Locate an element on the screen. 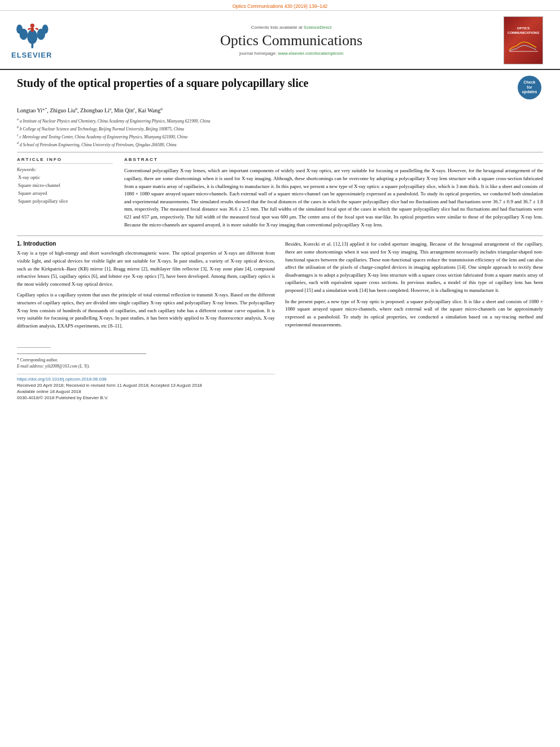  cover-chart-icon is located at coordinates (524, 46).